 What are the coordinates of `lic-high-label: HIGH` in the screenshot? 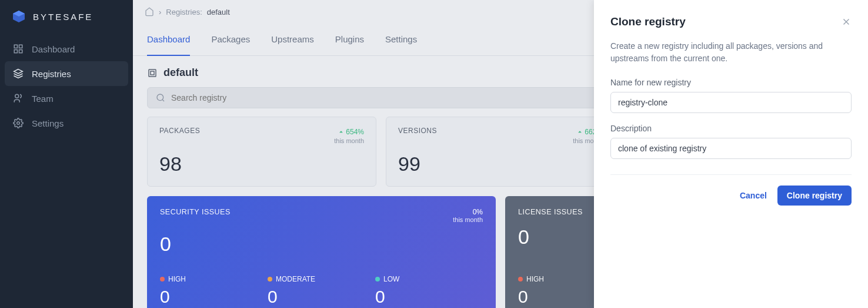 It's located at (535, 279).